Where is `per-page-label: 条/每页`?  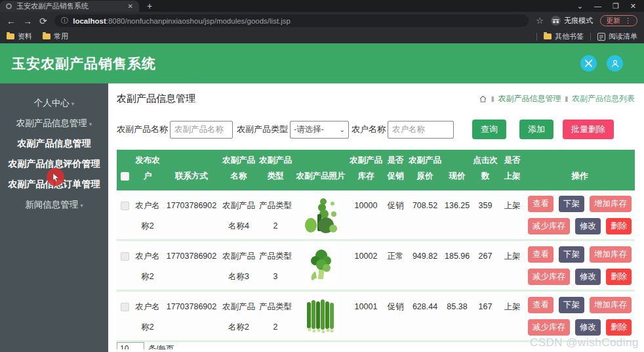
per-page-label: 条/每页 is located at coordinates (161, 345).